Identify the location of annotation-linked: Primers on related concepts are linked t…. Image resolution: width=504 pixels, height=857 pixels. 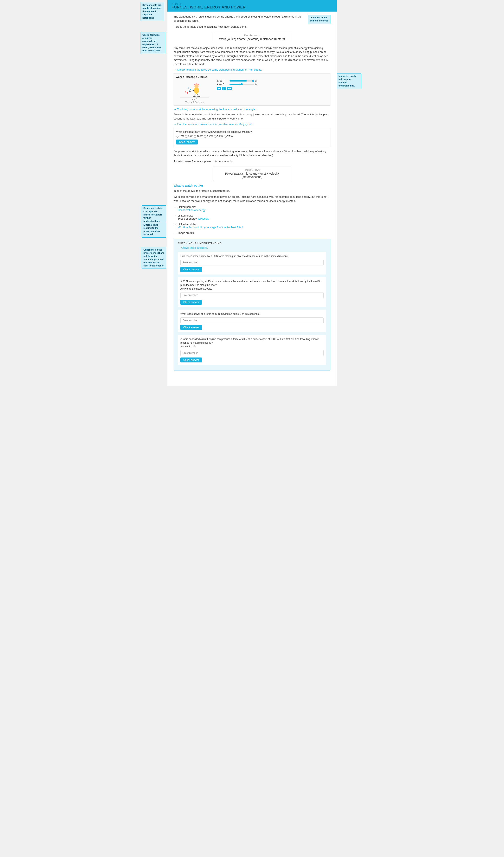
(154, 215).